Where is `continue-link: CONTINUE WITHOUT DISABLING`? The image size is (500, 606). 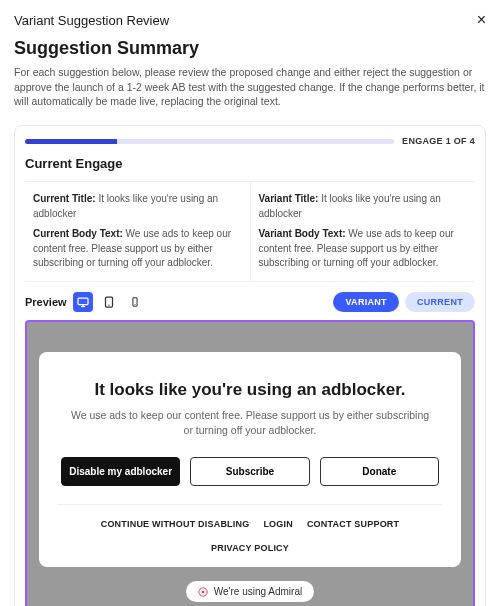
continue-link: CONTINUE WITHOUT DISABLING is located at coordinates (176, 524).